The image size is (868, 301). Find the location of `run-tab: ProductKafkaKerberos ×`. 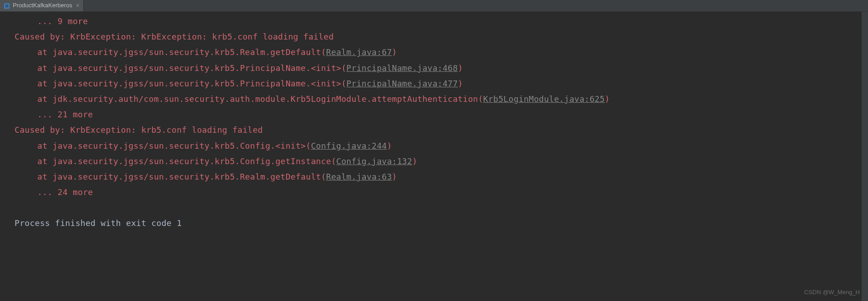

run-tab: ProductKafkaKerberos × is located at coordinates (42, 5).